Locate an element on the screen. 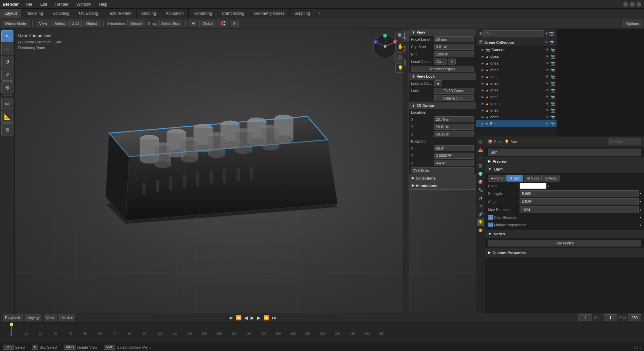 The height and width of the screenshot is (351, 644). prev-keyframe-btn: ◀ is located at coordinates (246, 318).